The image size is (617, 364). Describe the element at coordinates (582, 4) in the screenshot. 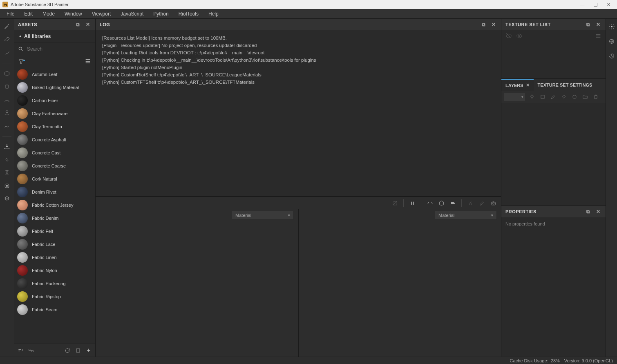

I see `minimize-button: —` at that location.